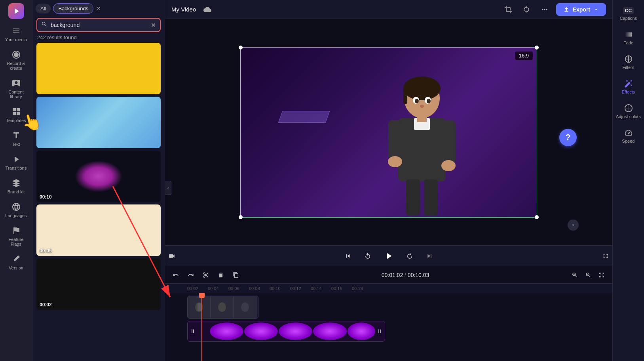 The width and height of the screenshot is (644, 361). Describe the element at coordinates (629, 141) in the screenshot. I see `speed-label: Speed` at that location.